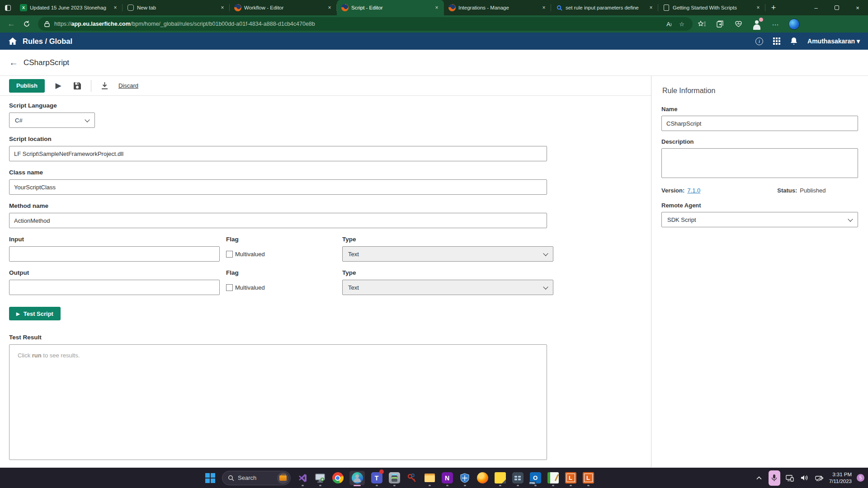  I want to click on close-window-button: ×, so click(858, 8).